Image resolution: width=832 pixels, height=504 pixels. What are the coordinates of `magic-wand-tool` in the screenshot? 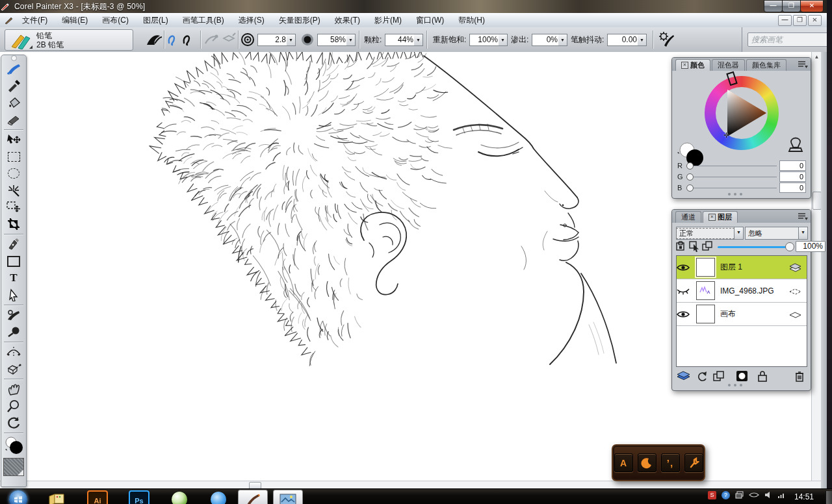 It's located at (14, 190).